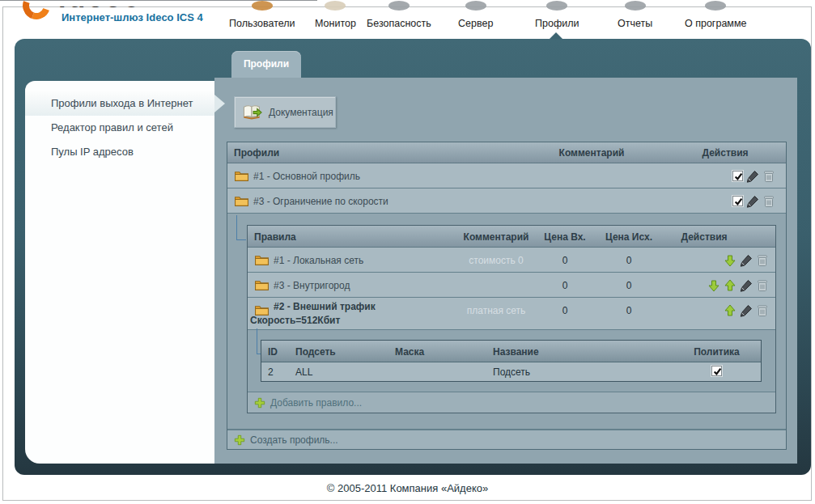  Describe the element at coordinates (257, 153) in the screenshot. I see `header-profiles: Профили` at that location.